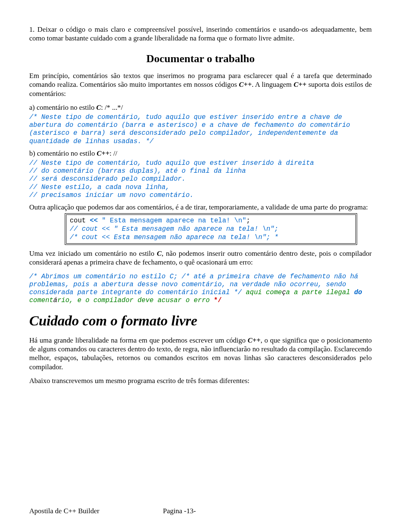  What do you see at coordinates (200, 258) in the screenshot?
I see `paragraph-after-box: Uma vez iniciado um comentário no estilo…` at bounding box center [200, 258].